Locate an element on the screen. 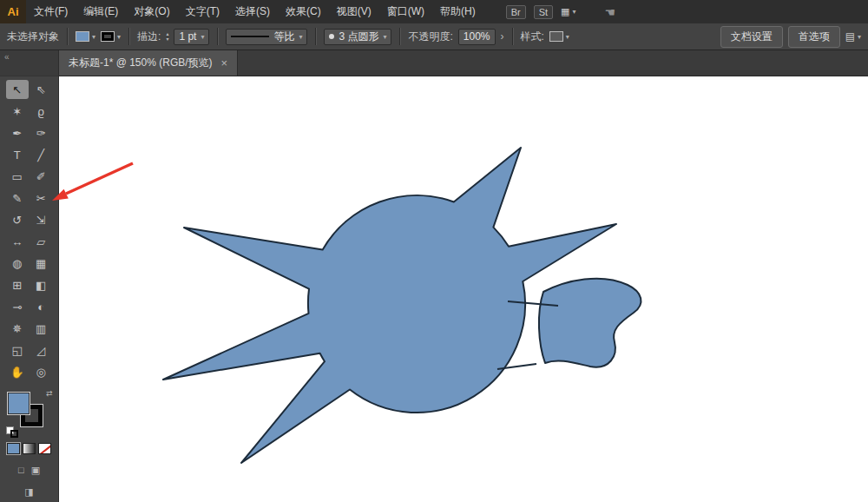 The height and width of the screenshot is (502, 868). free-transform-tool: ▱ is located at coordinates (41, 241).